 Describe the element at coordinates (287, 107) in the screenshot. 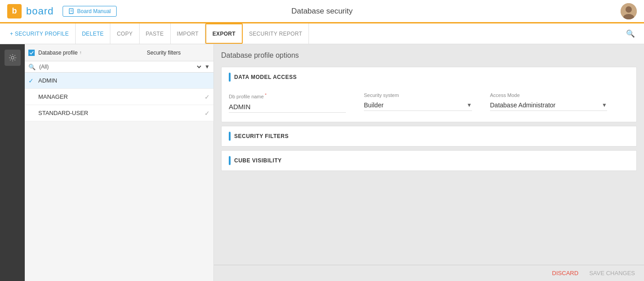

I see `db-profile-name-value: ADMIN` at that location.